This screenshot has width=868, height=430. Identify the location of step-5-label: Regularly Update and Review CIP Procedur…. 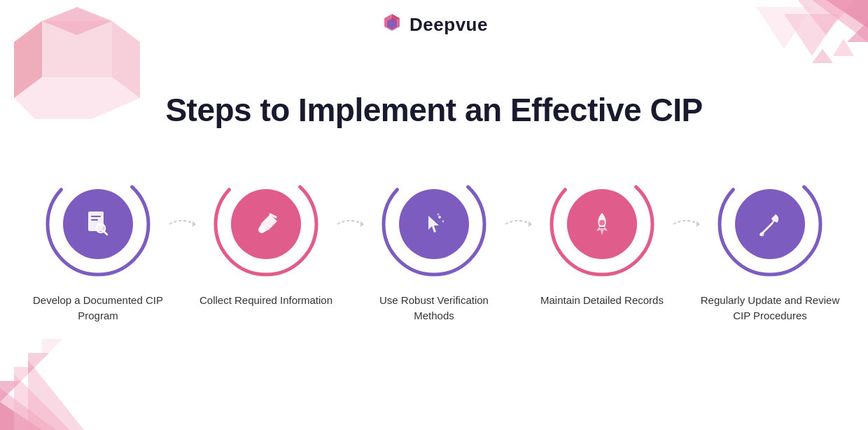
(770, 308).